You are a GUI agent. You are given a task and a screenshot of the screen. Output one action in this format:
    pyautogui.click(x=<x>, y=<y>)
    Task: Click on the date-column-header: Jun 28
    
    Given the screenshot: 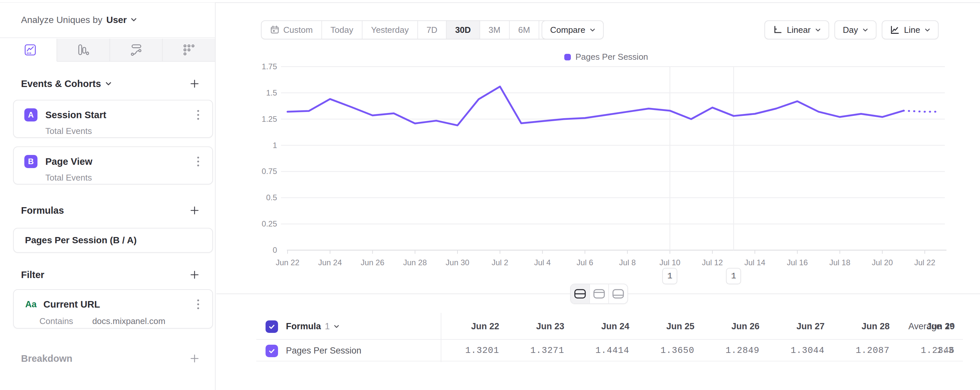 What is the action you would take?
    pyautogui.click(x=864, y=326)
    